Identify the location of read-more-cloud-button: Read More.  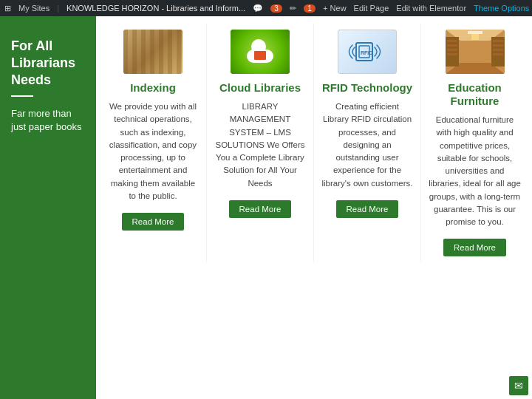
(260, 209).